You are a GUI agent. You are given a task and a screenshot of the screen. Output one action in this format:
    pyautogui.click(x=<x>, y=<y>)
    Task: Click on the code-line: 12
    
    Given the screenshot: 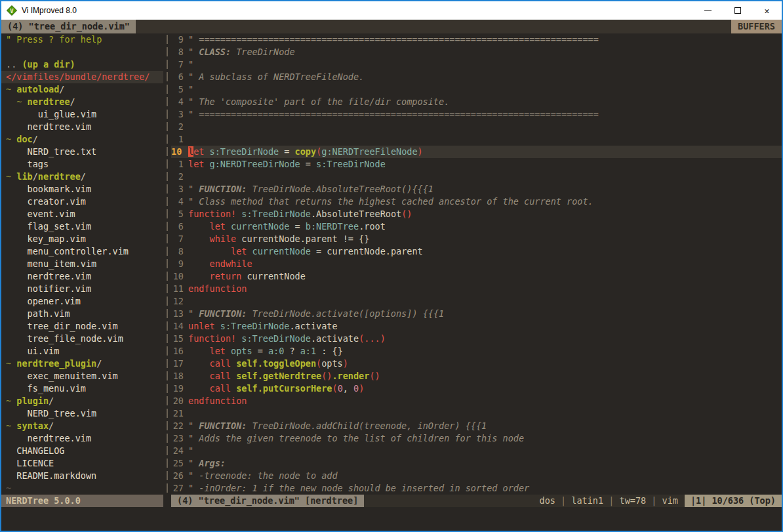 What is the action you would take?
    pyautogui.click(x=476, y=302)
    